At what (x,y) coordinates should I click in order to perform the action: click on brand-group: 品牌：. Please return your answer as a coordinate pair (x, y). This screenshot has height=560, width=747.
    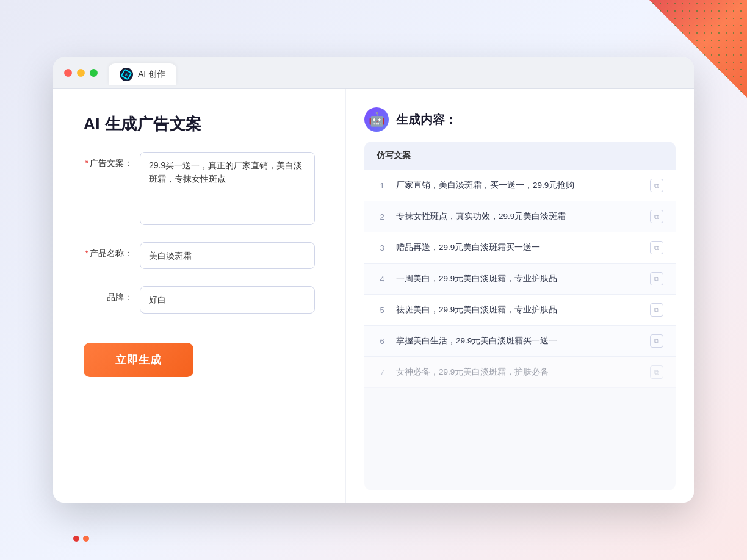
    Looking at the image, I should click on (199, 300).